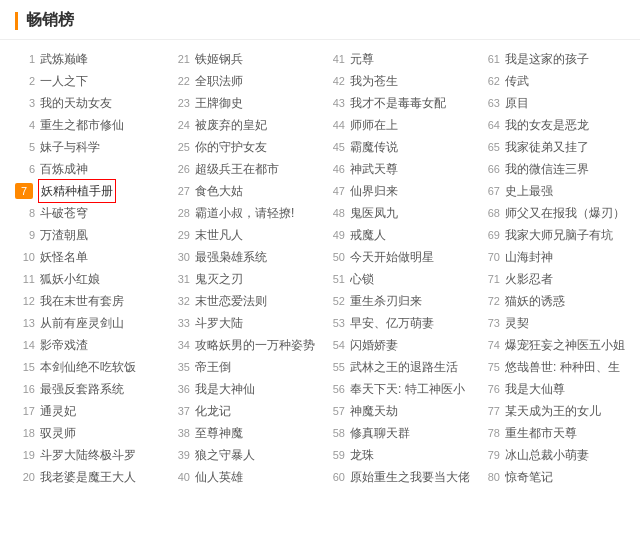  What do you see at coordinates (64, 257) in the screenshot?
I see `item-title: 妖怪名单` at bounding box center [64, 257].